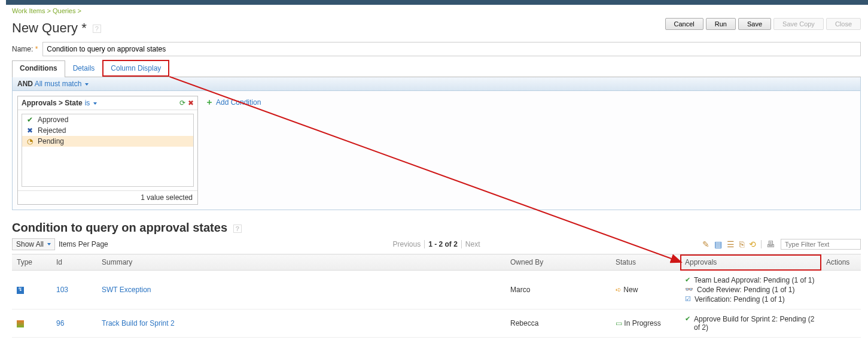  What do you see at coordinates (32, 262) in the screenshot?
I see `column-type: Type` at bounding box center [32, 262].